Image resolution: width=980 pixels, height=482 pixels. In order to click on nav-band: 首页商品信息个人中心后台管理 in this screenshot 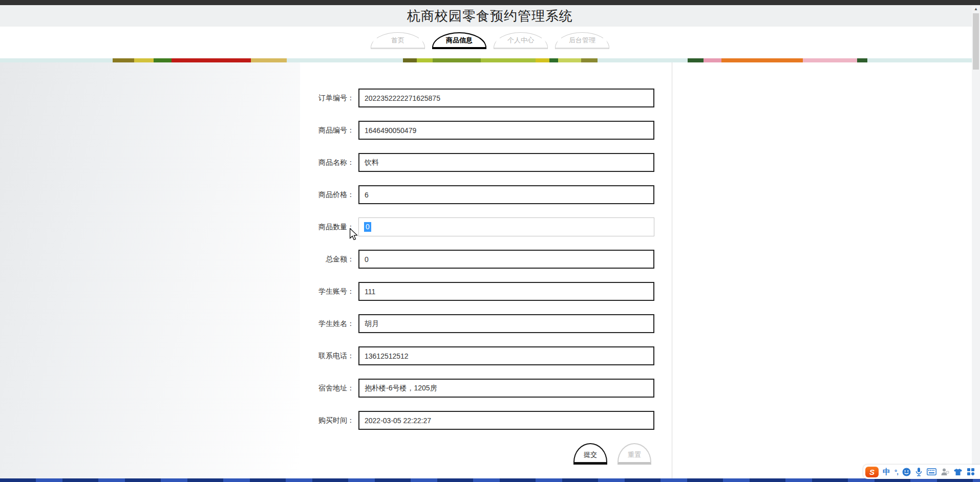, I will do `click(490, 42)`.